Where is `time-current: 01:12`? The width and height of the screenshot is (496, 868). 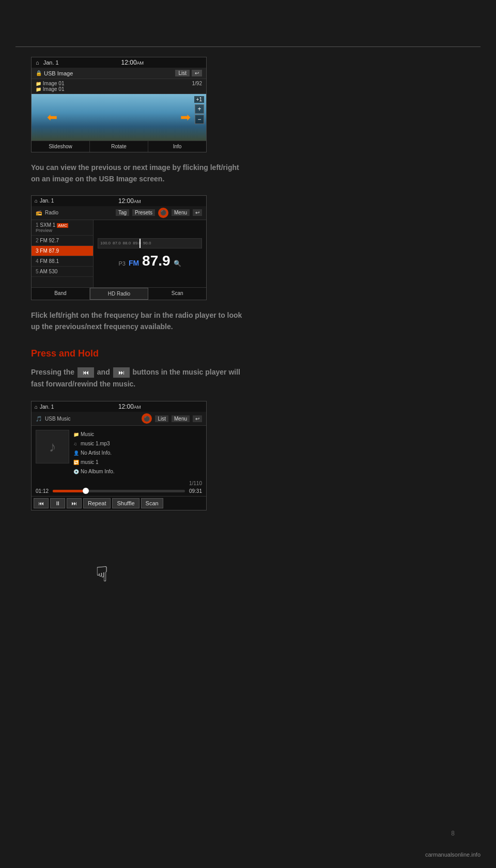 time-current: 01:12 is located at coordinates (42, 491).